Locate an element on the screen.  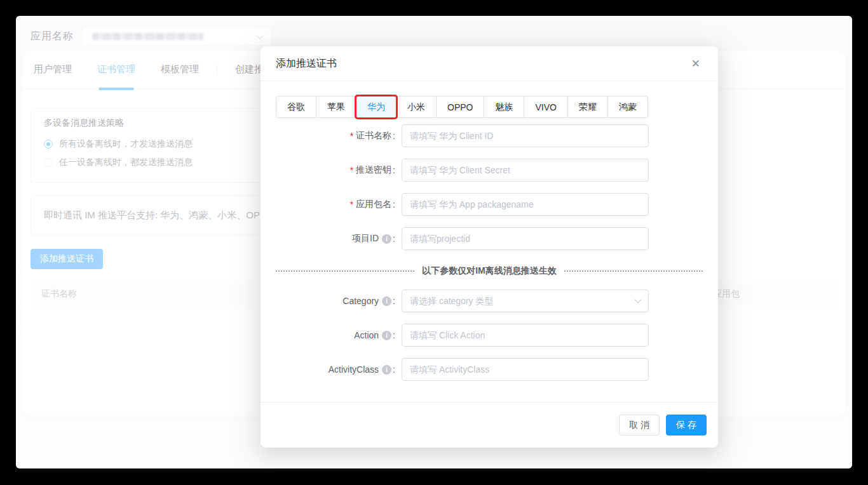
divider-text: 以下参数仅对IM离线消息推送生效 is located at coordinates (489, 271).